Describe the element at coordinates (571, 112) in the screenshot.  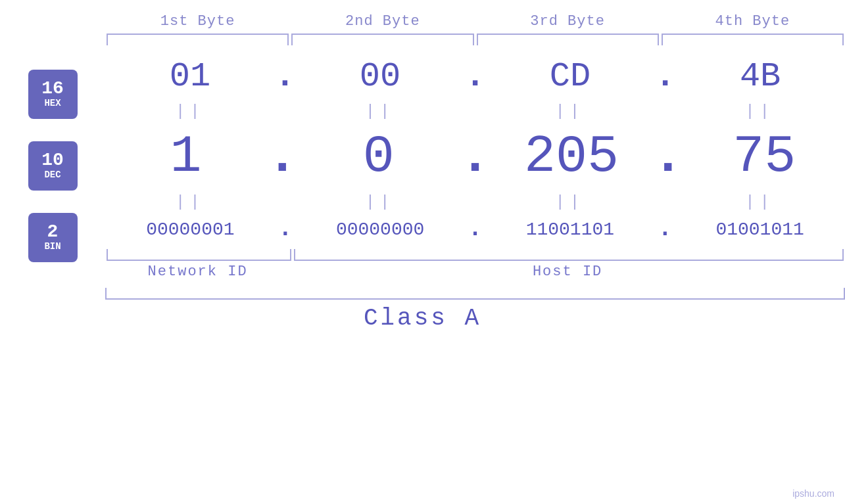
I see `eq1-3: ||` at that location.